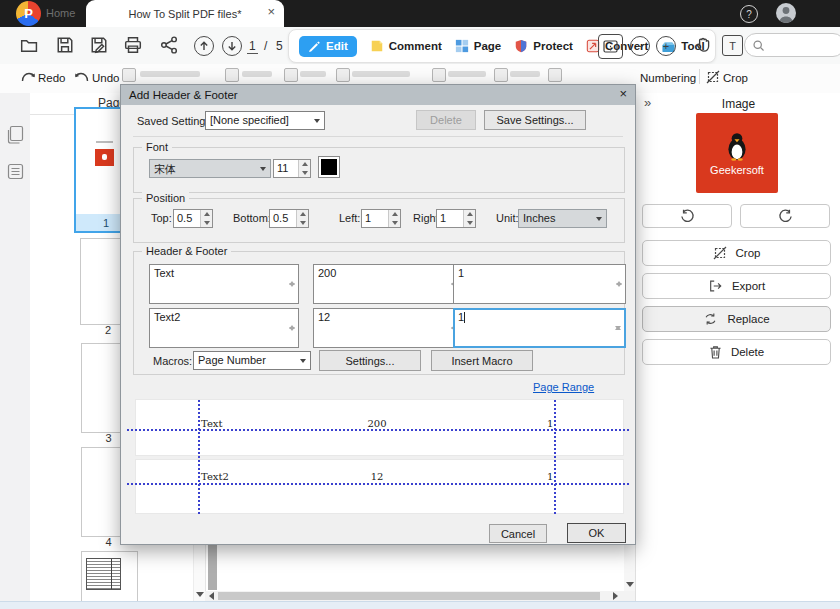  Describe the element at coordinates (687, 216) in the screenshot. I see `rotate-left-button` at that location.